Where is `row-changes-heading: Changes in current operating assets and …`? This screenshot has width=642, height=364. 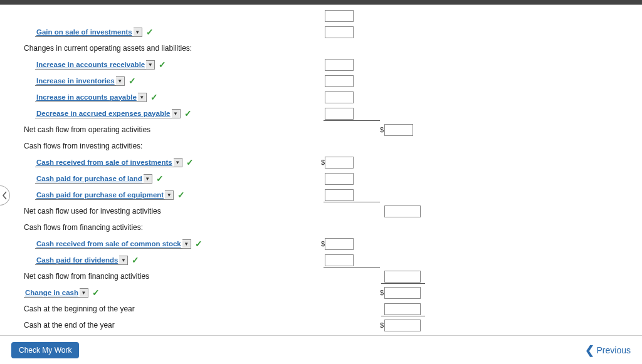
row-changes-heading: Changes in current operating assets and … is located at coordinates (324, 48).